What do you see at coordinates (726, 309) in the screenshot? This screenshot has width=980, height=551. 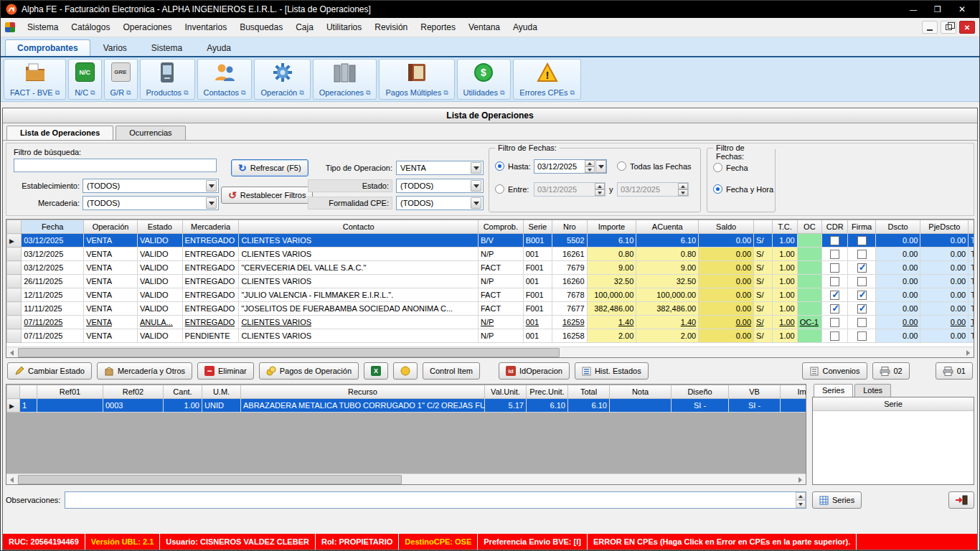 I see `cell-saldo: 0.00` at bounding box center [726, 309].